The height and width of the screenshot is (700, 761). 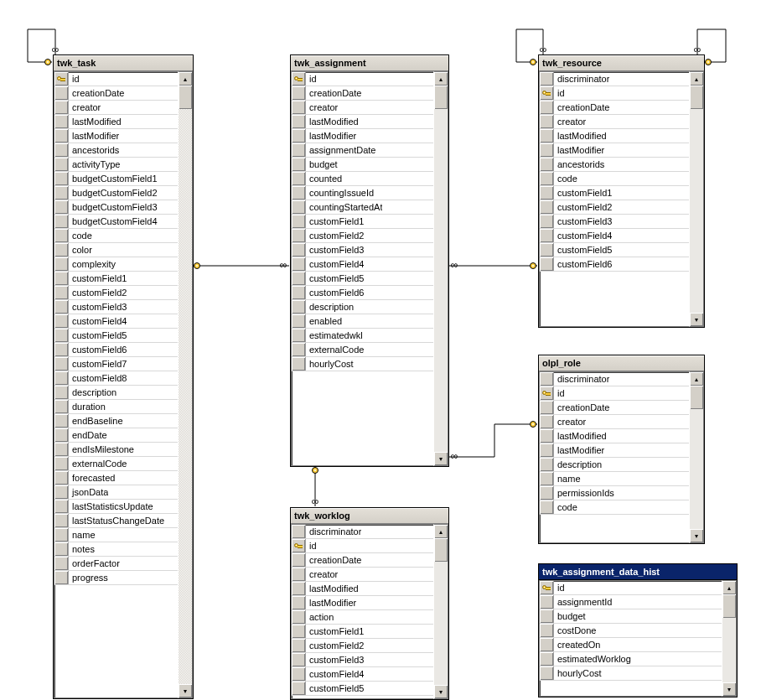 I want to click on table-row: externalCode, so click(x=362, y=350).